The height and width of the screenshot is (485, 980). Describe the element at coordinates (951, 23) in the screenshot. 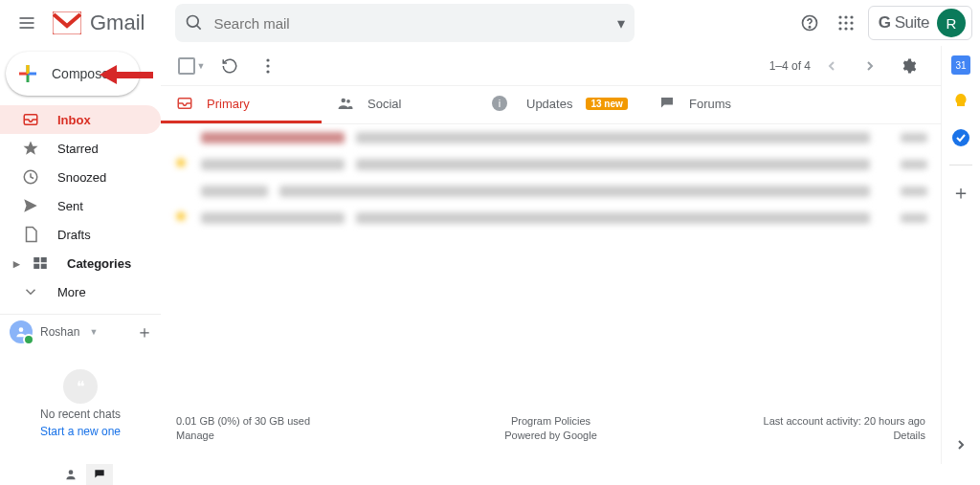

I see `account-avatar: R` at that location.